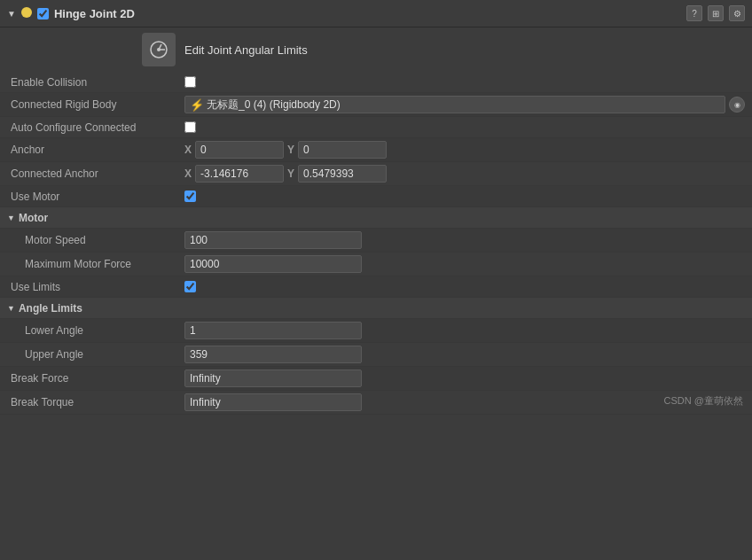 This screenshot has height=560, width=752. Describe the element at coordinates (376, 218) in the screenshot. I see `motor-section-header: ▼ Motor` at that location.